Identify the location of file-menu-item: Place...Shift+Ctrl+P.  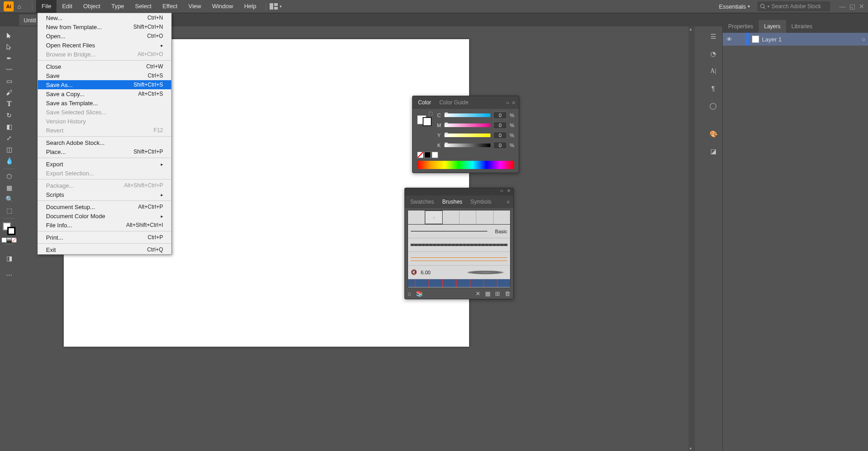
(105, 152).